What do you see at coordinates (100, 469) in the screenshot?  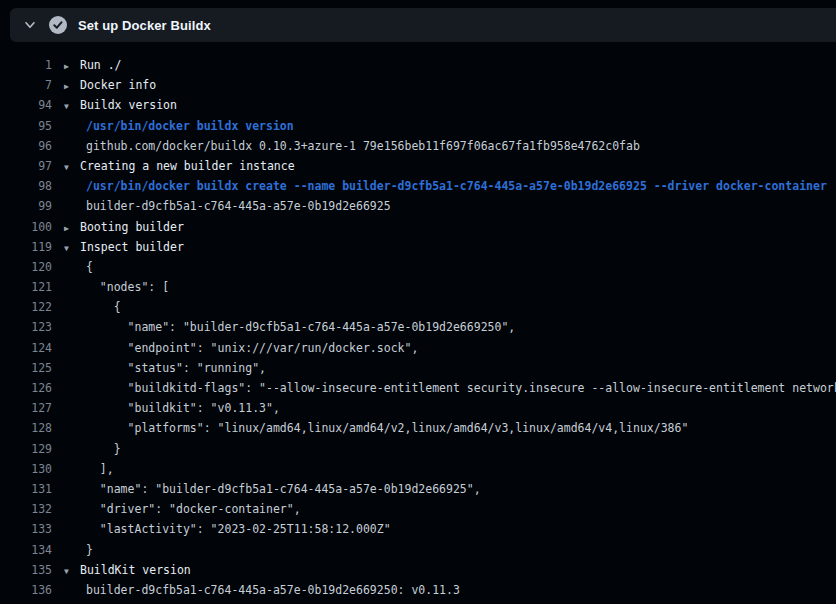 I see `log-text: ],` at bounding box center [100, 469].